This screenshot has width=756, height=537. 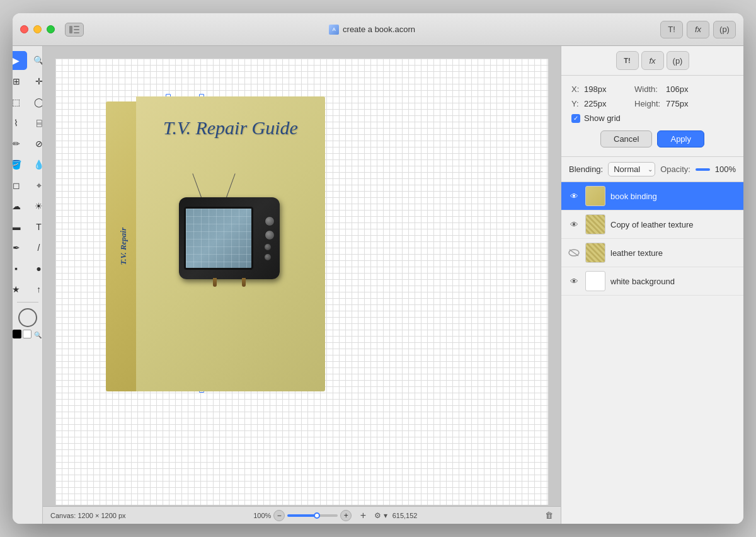 I want to click on zoom-out-small: 🔍, so click(x=38, y=335).